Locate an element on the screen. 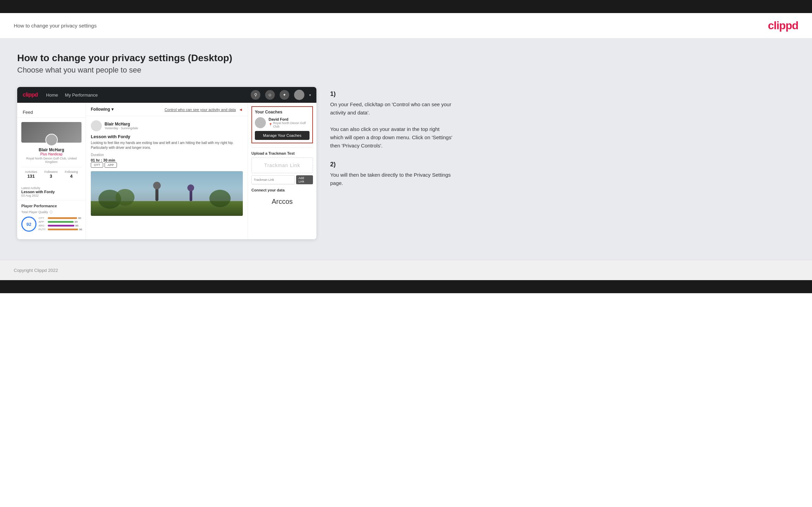 Image resolution: width=812 pixels, height=507 pixels. putt-bar is located at coordinates (63, 230).